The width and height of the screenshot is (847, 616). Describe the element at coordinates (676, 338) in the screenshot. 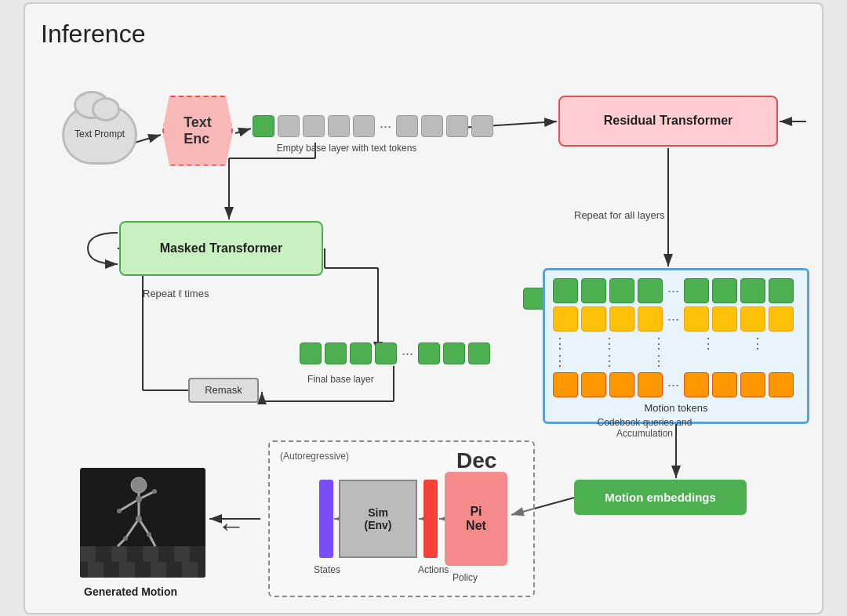

I see `motion-tokens-grid: ··· ···` at that location.